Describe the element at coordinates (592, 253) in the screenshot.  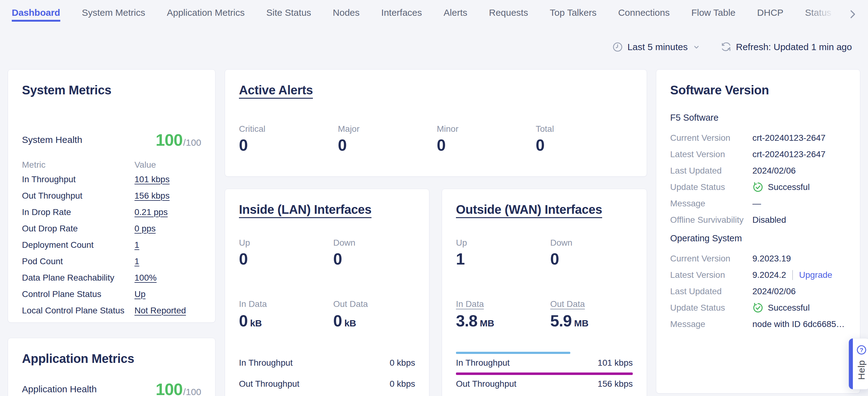
I see `outside-down-stat: Down 0` at that location.